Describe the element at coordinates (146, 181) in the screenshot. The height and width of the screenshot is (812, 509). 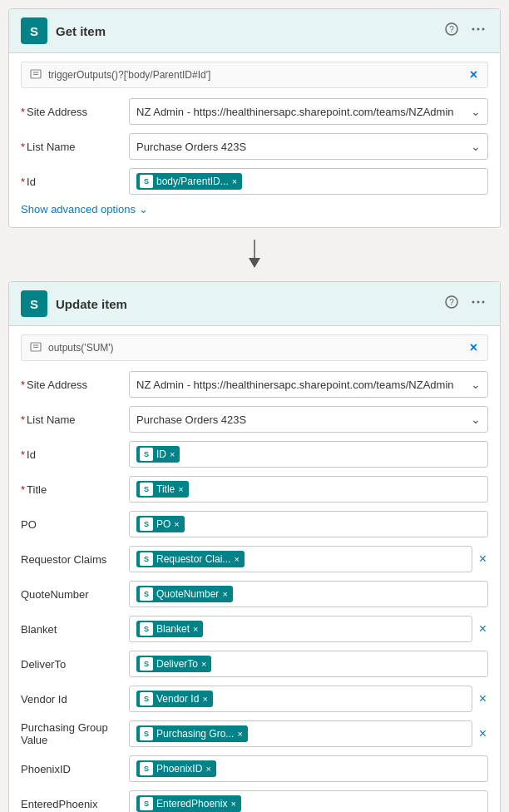
I see `tag-sharepoint-icon: S` at that location.